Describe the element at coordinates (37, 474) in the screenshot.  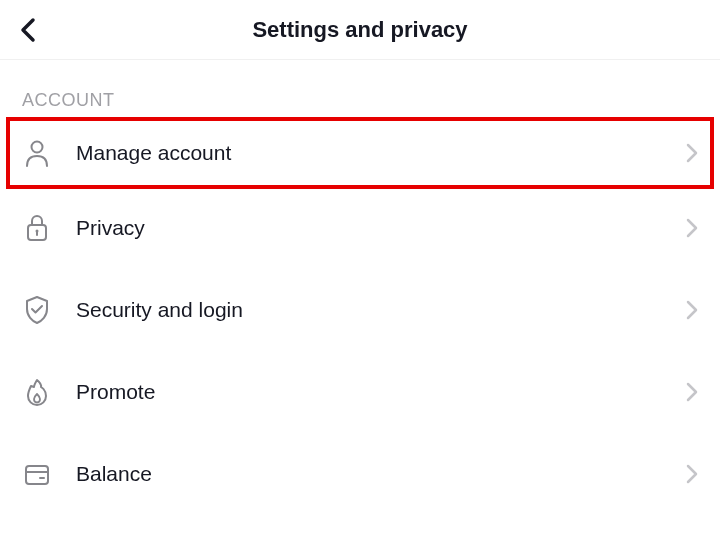
I see `wallet-icon` at that location.